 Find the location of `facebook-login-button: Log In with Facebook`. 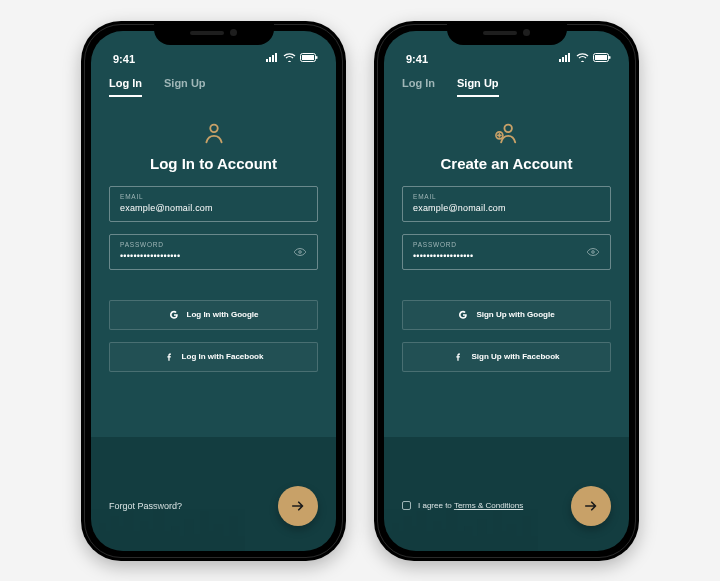

facebook-login-button: Log In with Facebook is located at coordinates (214, 357).